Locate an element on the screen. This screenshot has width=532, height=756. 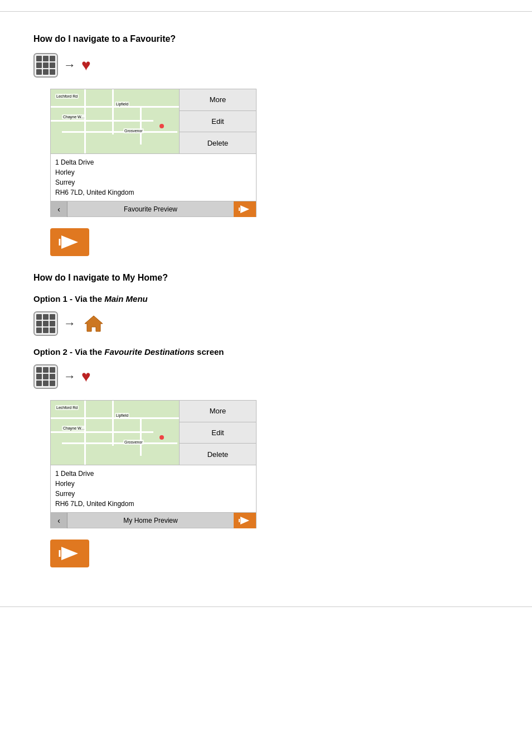
section-option1: Option 1 - Via the Main Menu → is located at coordinates (266, 315).